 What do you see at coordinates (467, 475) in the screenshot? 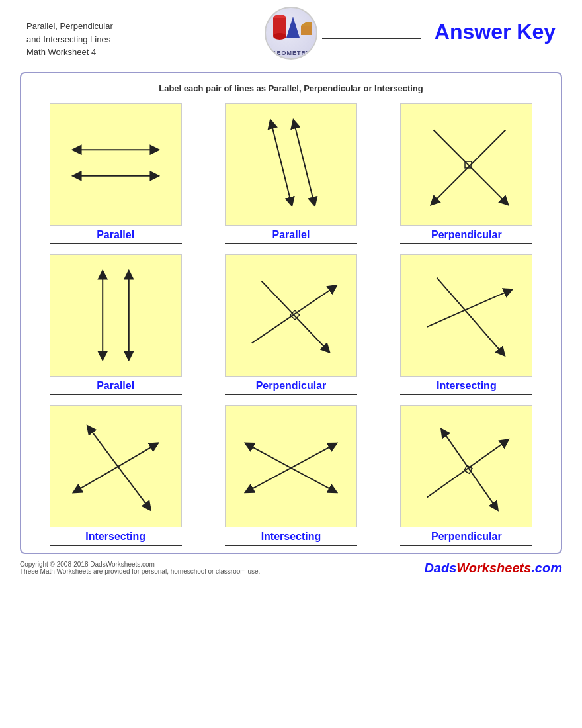
I see `cell-9: Perpendicular` at bounding box center [467, 475].